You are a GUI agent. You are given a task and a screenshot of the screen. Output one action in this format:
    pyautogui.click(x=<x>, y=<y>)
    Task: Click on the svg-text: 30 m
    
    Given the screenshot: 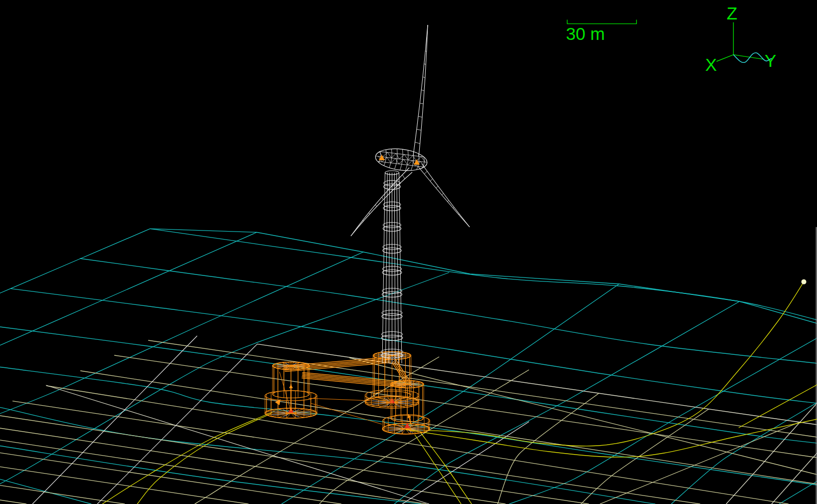 What is the action you would take?
    pyautogui.click(x=585, y=34)
    